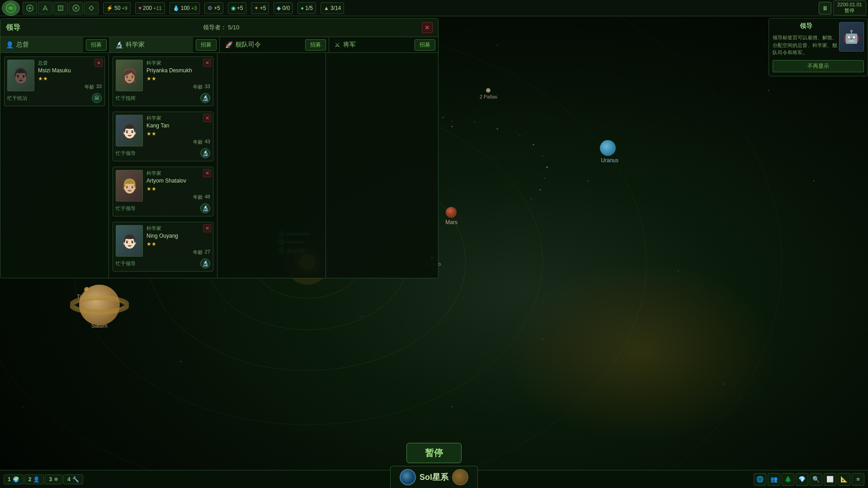  I want to click on green-value: 1/5, so click(309, 8).